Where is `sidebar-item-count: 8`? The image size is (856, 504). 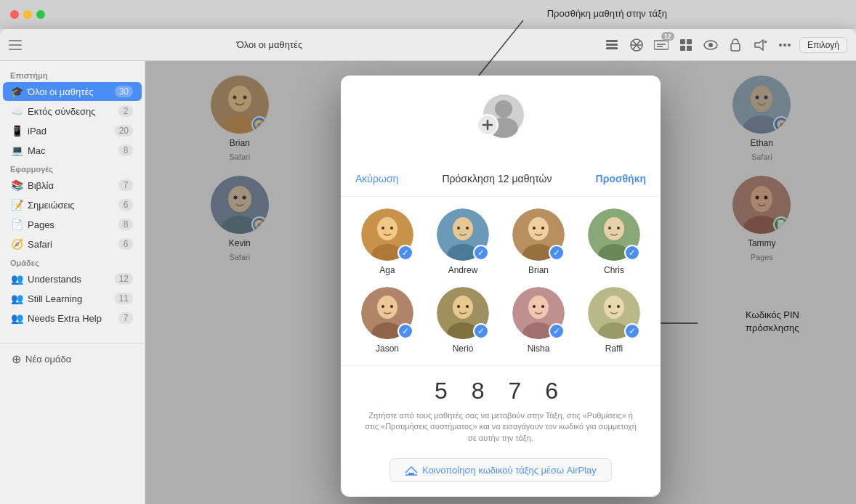 sidebar-item-count: 8 is located at coordinates (126, 224).